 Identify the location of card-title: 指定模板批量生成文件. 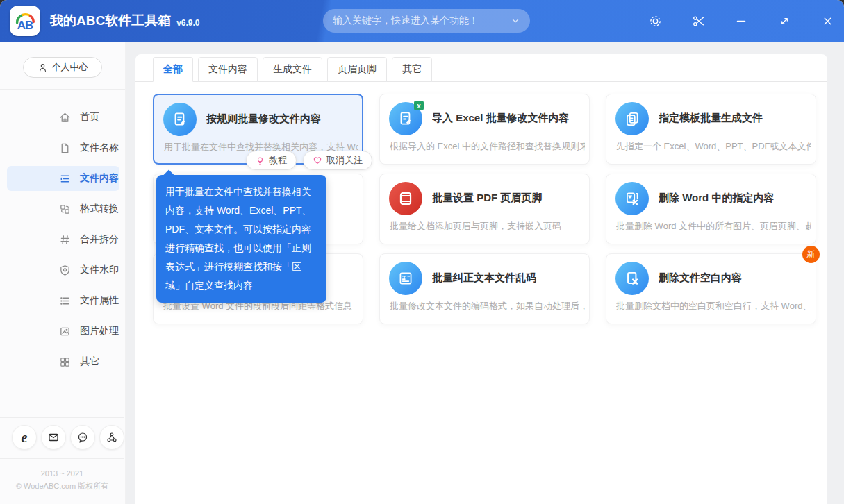
(734, 118).